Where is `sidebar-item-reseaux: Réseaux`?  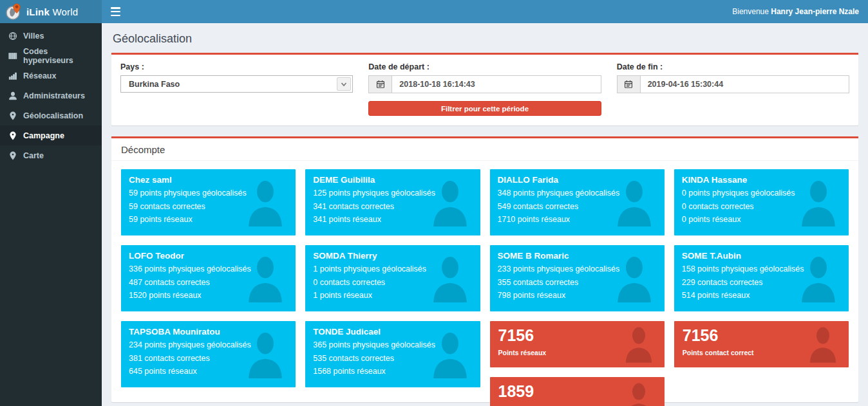
sidebar-item-reseaux: Réseaux is located at coordinates (51, 76).